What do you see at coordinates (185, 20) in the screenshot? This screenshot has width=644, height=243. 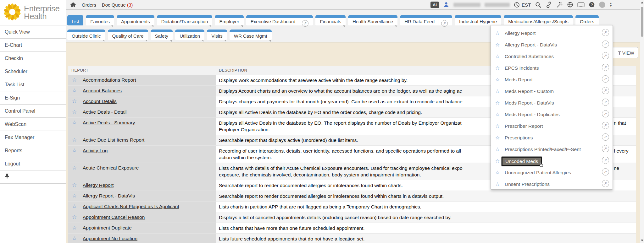 I see `tab-dictation-transcription: Dictation/Transcription` at bounding box center [185, 20].